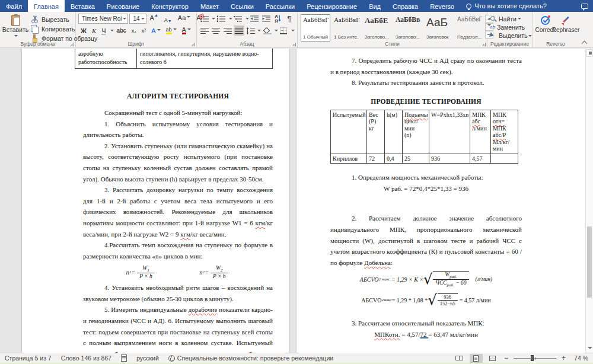 Image resolution: width=593 pixels, height=364 pixels. What do you see at coordinates (439, 28) in the screenshot?
I see `style-title: АаБ Заголовок` at bounding box center [439, 28].